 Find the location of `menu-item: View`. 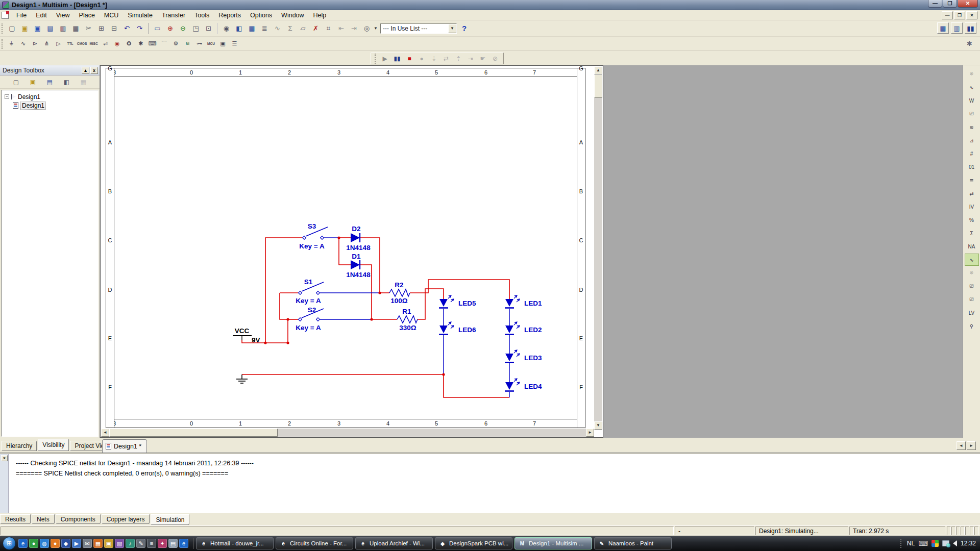

menu-item: View is located at coordinates (63, 15).